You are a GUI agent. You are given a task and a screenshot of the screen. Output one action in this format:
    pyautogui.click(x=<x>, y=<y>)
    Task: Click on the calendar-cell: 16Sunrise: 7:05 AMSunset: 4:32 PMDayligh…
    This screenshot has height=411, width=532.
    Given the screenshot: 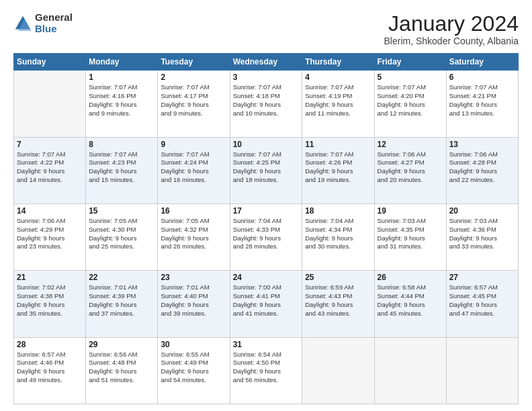 What is the action you would take?
    pyautogui.click(x=193, y=236)
    